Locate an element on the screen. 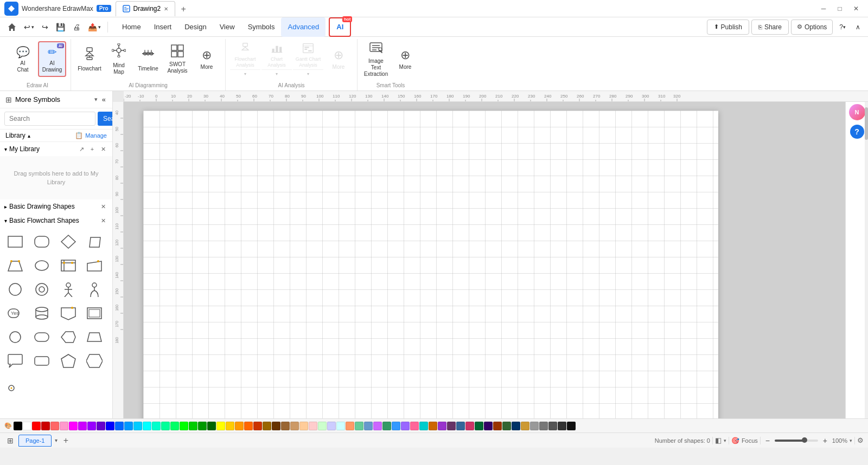 The image size is (868, 465). ai-tab: AI hot is located at coordinates (340, 27).